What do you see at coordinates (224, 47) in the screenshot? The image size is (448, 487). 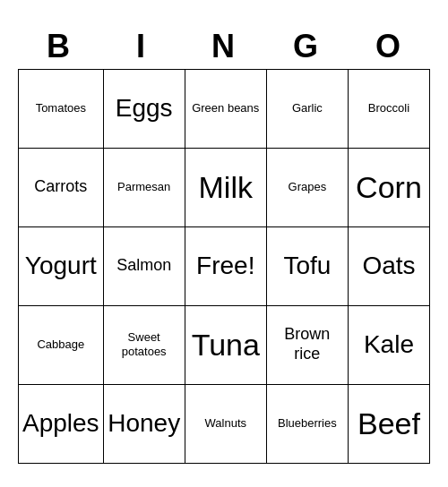 I see `bingo-header: BINGO` at bounding box center [224, 47].